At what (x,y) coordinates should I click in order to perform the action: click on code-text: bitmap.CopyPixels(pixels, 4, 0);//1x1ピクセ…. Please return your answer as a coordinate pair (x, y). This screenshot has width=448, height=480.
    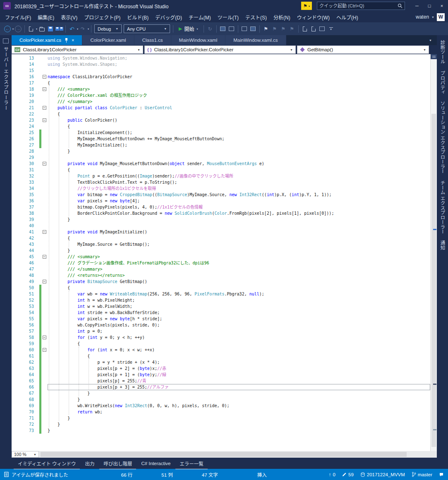
    Looking at the image, I should click on (239, 207).